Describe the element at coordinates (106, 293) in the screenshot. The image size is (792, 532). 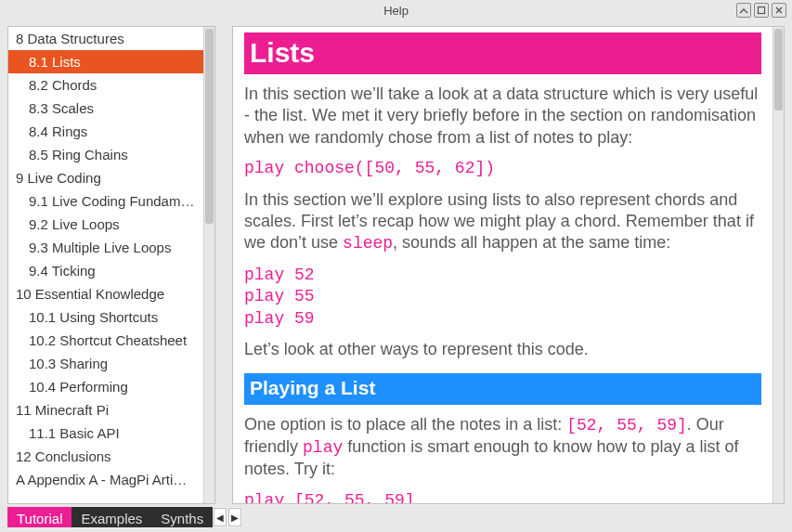
I see `toc-item: 10 Essential Knowledge` at that location.